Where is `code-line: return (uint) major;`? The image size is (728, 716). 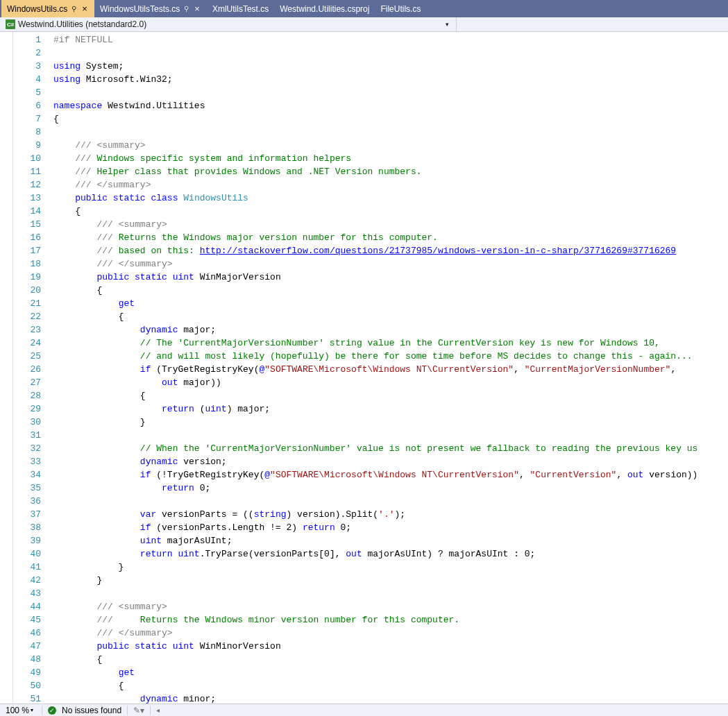
code-line: return (uint) major; is located at coordinates (391, 409).